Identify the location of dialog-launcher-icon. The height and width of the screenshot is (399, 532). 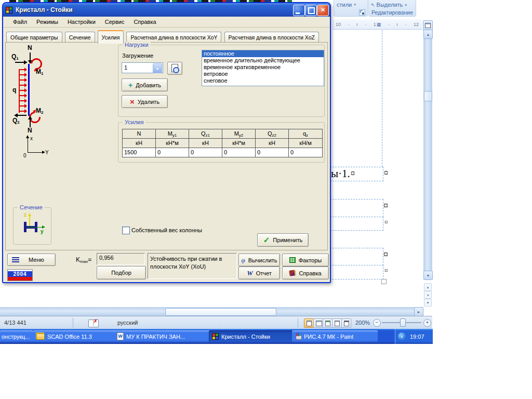
(362, 12).